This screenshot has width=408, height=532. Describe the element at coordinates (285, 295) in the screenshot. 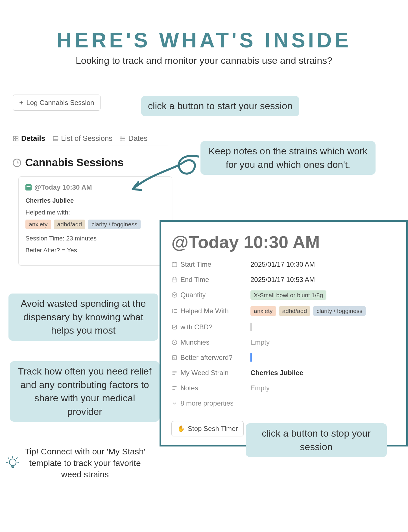

I see `property-quantity: Quantity X-Small bowl or blunt 1/8g` at that location.